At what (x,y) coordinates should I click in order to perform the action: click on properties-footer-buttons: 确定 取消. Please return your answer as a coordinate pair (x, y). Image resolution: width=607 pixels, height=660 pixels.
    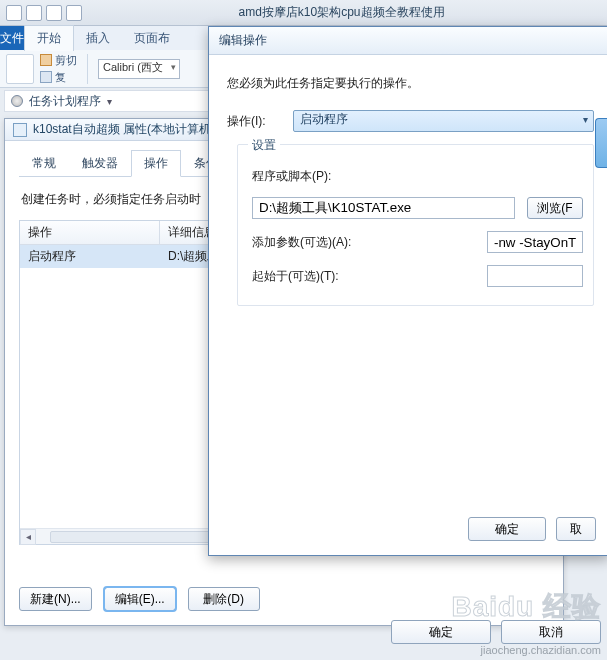
    Looking at the image, I should click on (496, 632).